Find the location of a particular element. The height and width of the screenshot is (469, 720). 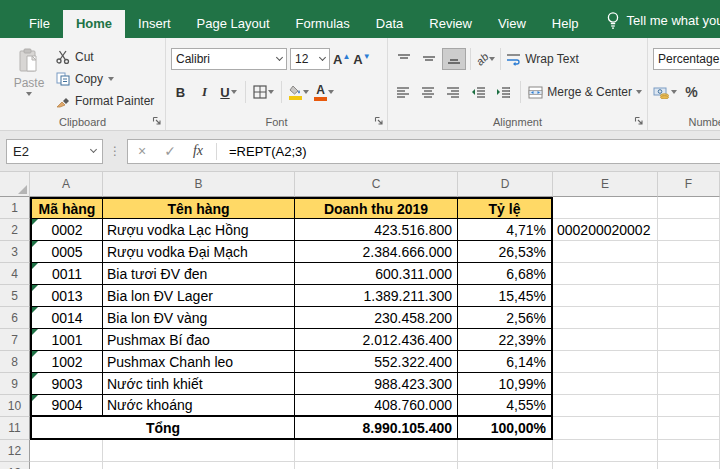

row-header-13: 13 is located at coordinates (15, 466).